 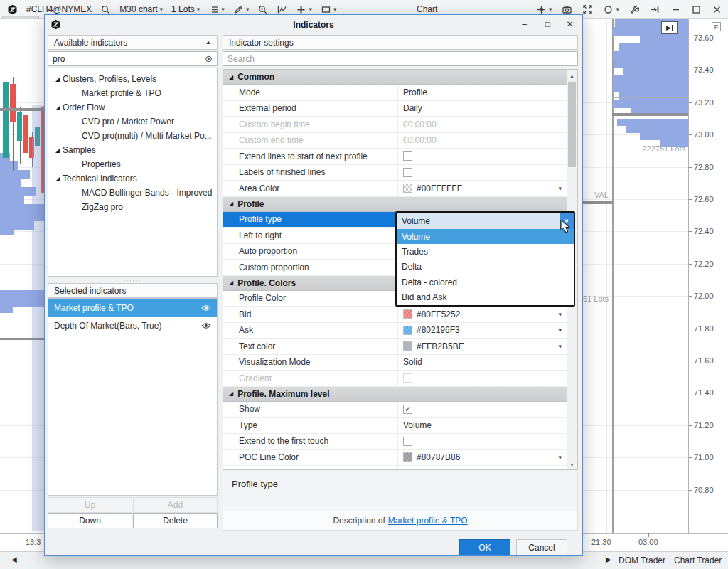 What do you see at coordinates (175, 505) in the screenshot?
I see `add-button: Add` at bounding box center [175, 505].